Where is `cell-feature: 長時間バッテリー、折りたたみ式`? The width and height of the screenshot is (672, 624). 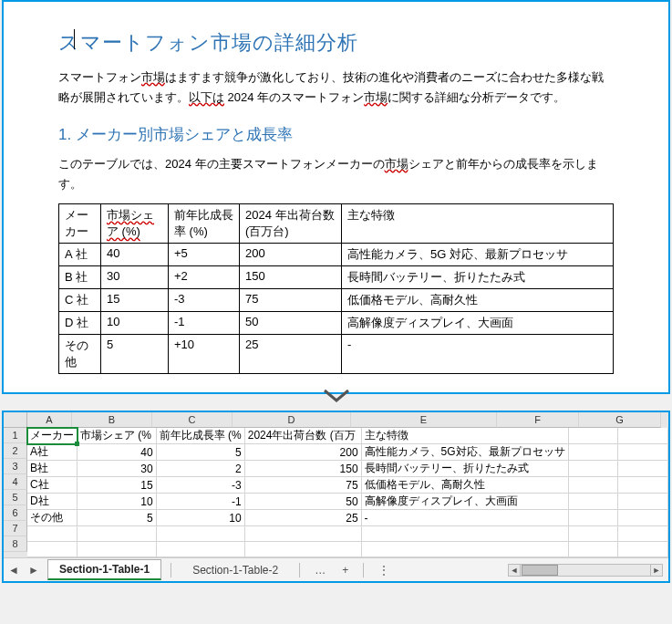
cell-feature: 長時間バッテリー、折りたたみ式 is located at coordinates (478, 277).